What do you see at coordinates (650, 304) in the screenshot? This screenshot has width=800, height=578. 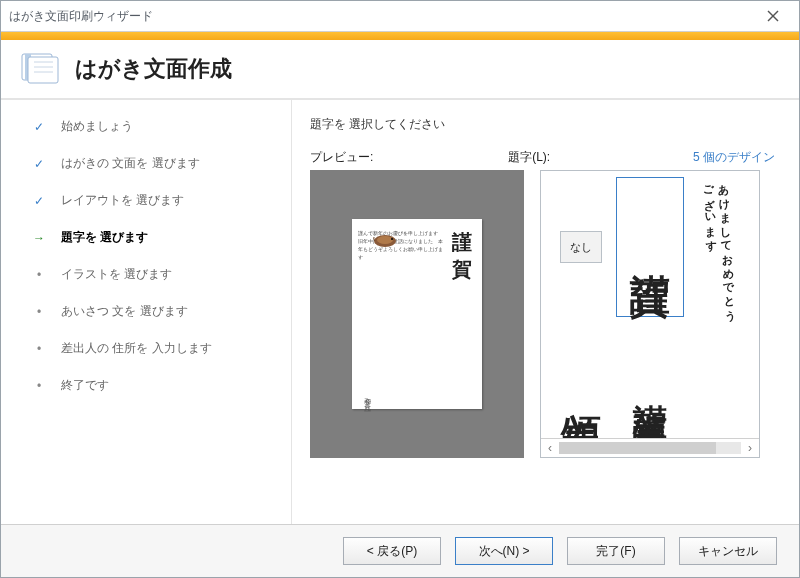 I see `option-grid: なし 謹賀 あけましておめでとうございます 頌春 謹賀頌春` at bounding box center [650, 304].